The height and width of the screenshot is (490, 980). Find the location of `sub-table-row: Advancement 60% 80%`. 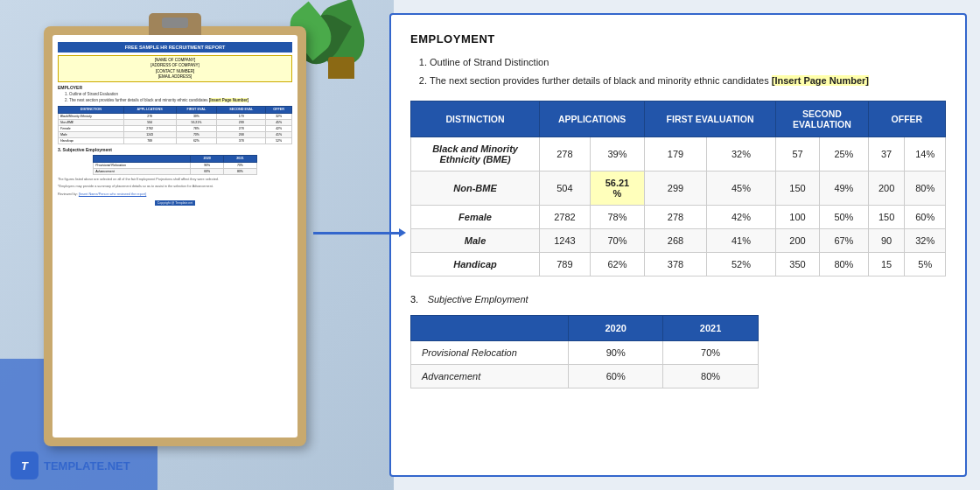

sub-table-row: Advancement 60% 80% is located at coordinates (584, 376).